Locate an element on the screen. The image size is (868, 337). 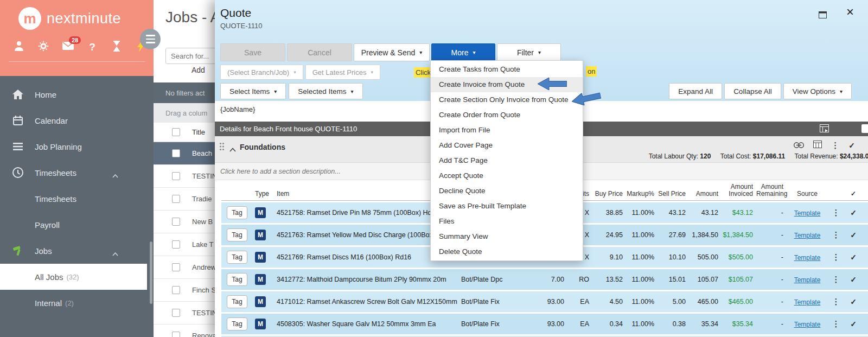
sidebar-item-timesheets: Timesheets is located at coordinates (77, 173).